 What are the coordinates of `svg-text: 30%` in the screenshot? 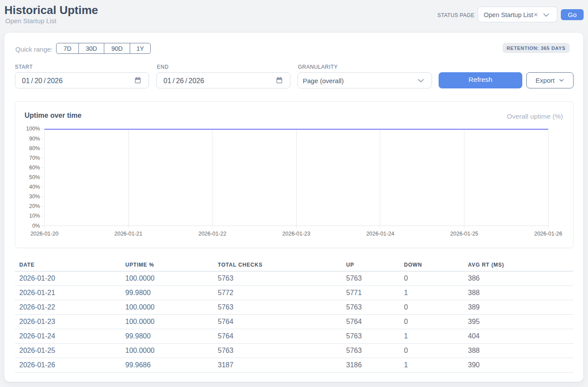 It's located at (34, 197).